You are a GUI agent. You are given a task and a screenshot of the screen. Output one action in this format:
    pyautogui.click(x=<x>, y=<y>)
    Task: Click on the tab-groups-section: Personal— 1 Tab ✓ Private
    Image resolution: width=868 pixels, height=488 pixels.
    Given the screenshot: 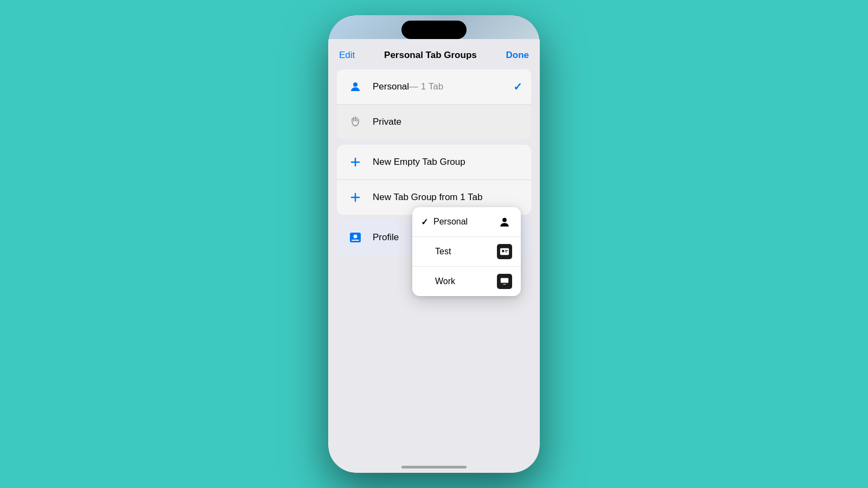 What is the action you would take?
    pyautogui.click(x=434, y=104)
    